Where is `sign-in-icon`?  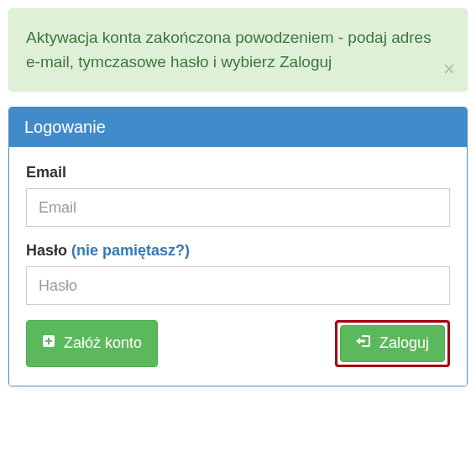
sign-in-icon is located at coordinates (364, 344).